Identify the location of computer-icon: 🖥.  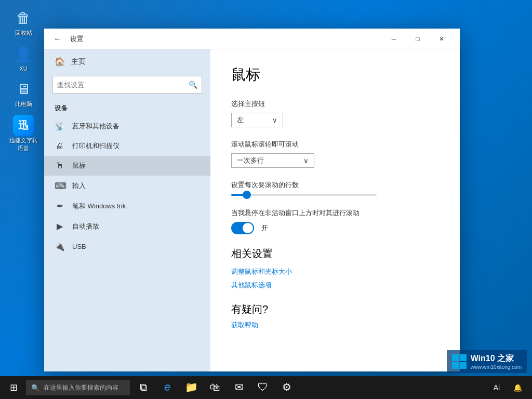
(23, 89).